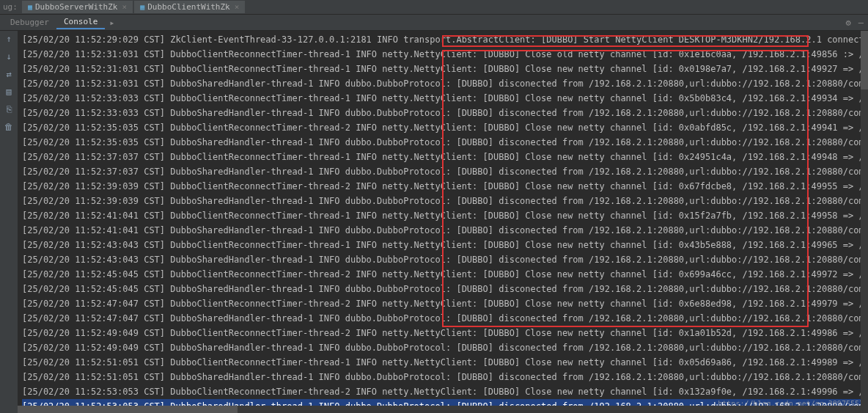 The image size is (868, 413). I want to click on editor-tabs-bar: ug: ▦ DubboServerWithZk × ▦ DubboClientW…, so click(434, 7).